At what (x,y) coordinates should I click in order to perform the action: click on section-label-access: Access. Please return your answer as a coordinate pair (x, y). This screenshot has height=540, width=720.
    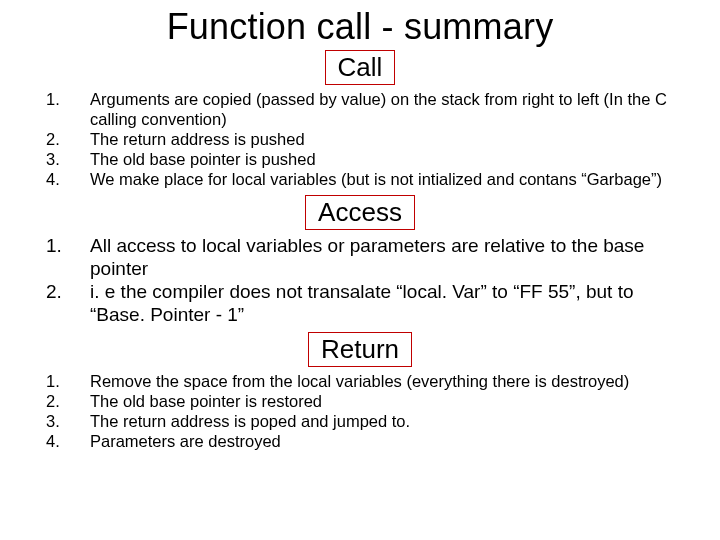
    Looking at the image, I should click on (360, 212).